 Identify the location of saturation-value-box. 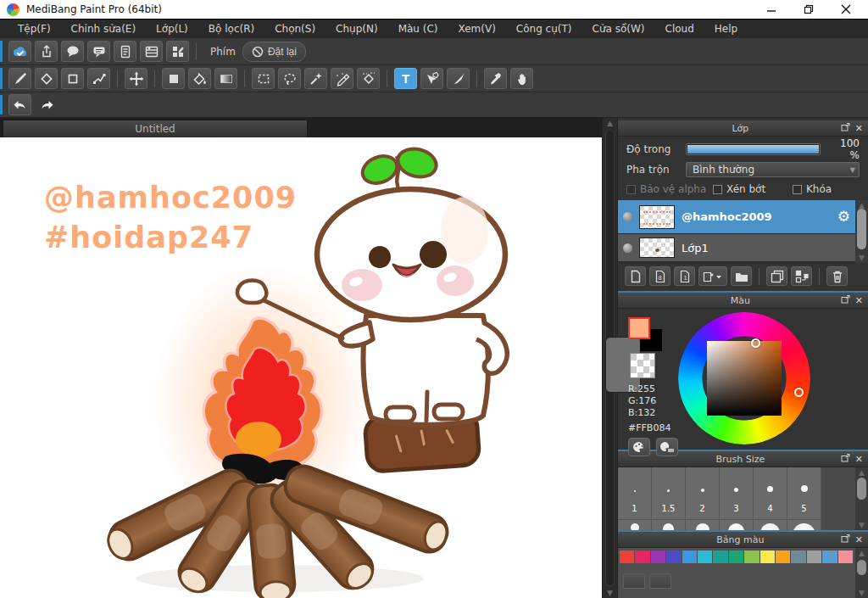
(744, 378).